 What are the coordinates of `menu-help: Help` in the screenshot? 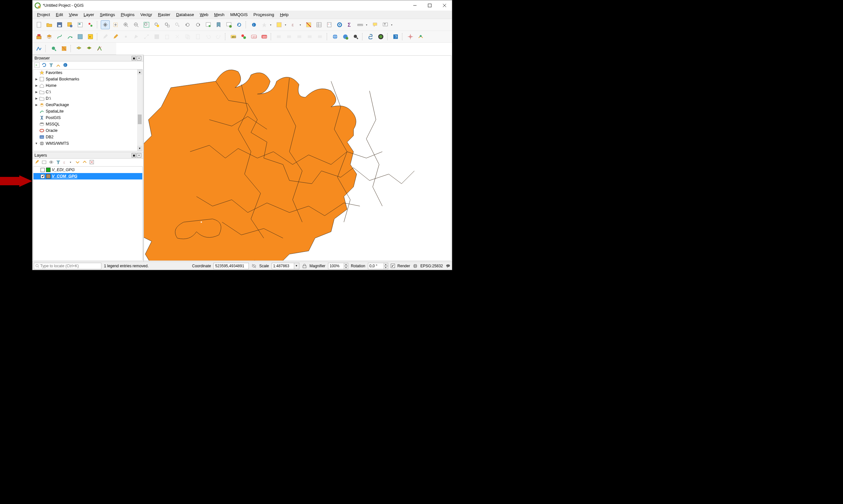 It's located at (284, 15).